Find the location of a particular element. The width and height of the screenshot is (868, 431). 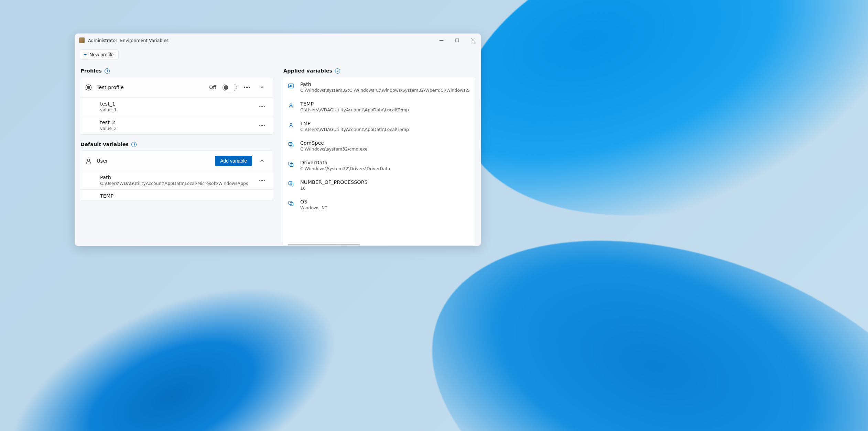

applied-variable-name: TMP is located at coordinates (385, 123).